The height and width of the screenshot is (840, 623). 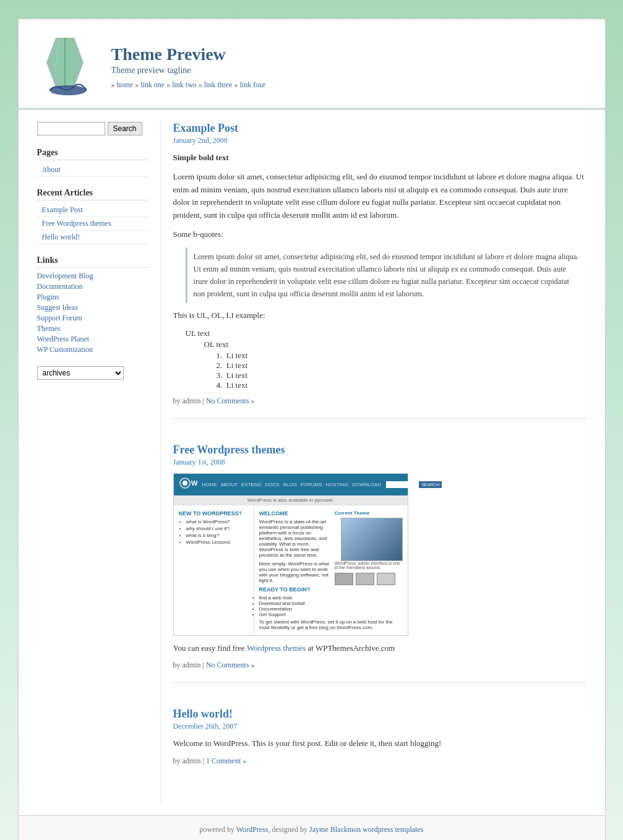 I want to click on post-title-hello: Hello world!, so click(x=203, y=714).